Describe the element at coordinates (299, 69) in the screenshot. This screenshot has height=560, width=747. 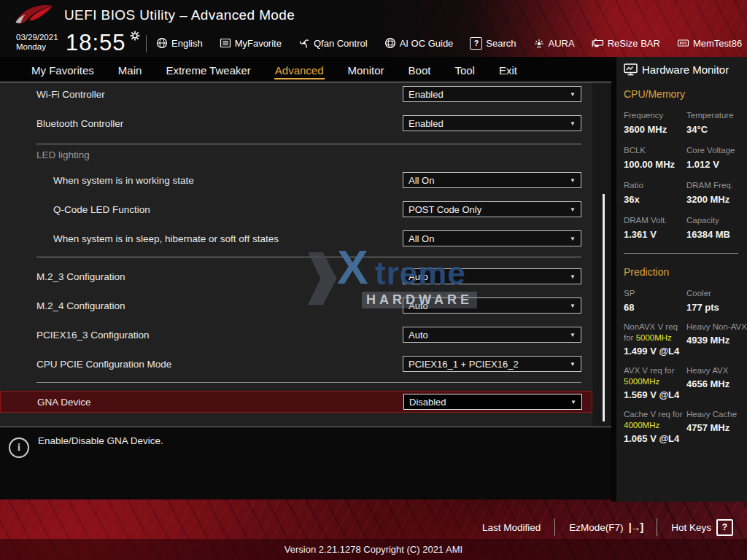
I see `tab-advanced: Advanced` at that location.